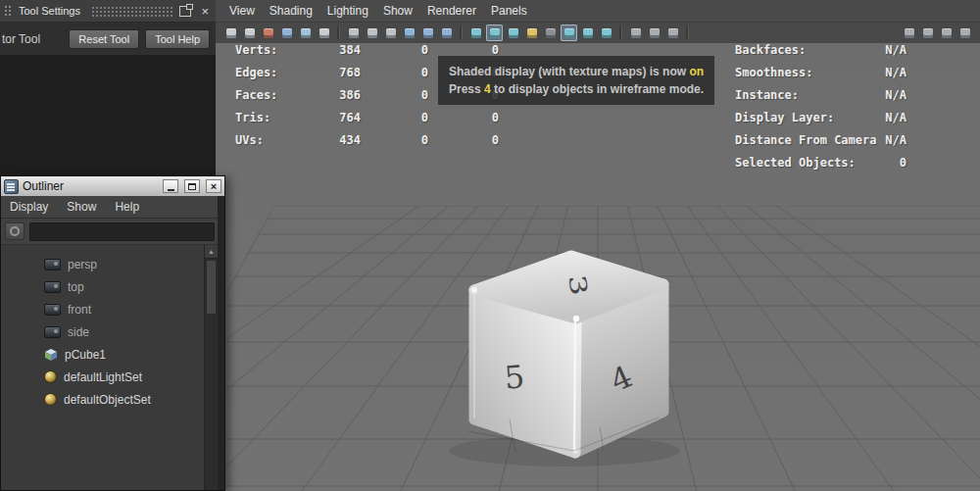 The height and width of the screenshot is (491, 980). I want to click on toolbar-separator, so click(688, 33).